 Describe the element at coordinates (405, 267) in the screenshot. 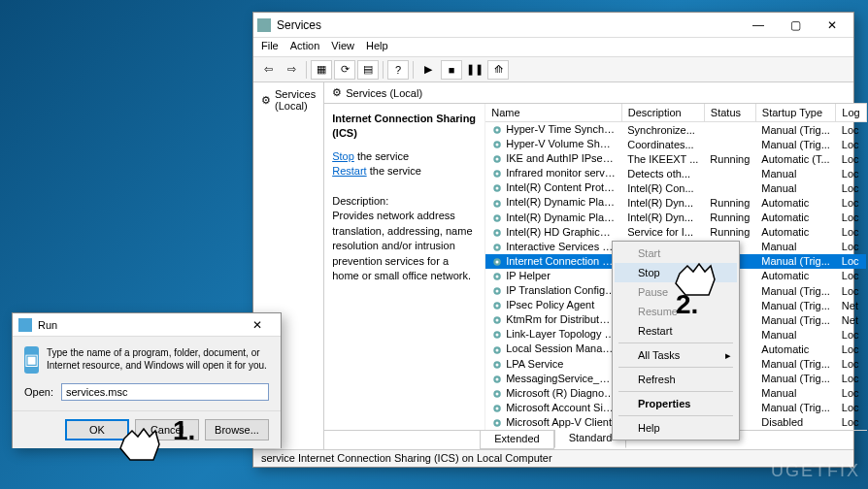

I see `detail-pane: Internet Connection Sharing (ICS) Stop t…` at that location.